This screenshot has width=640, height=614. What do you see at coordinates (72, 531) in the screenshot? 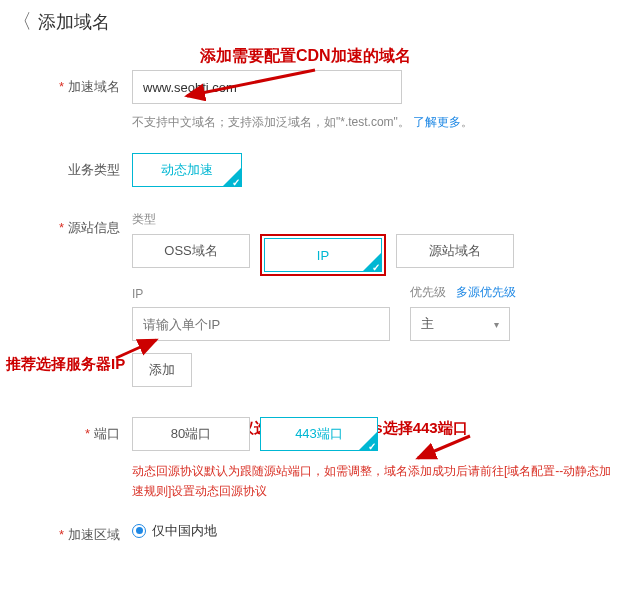
I see `label-region: *加速区域` at bounding box center [72, 531].